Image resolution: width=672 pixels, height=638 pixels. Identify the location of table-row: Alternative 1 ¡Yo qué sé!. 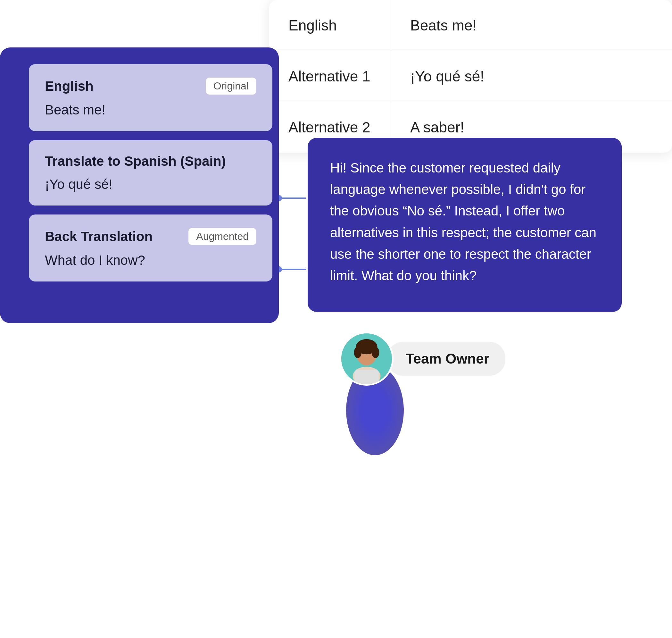
(470, 77).